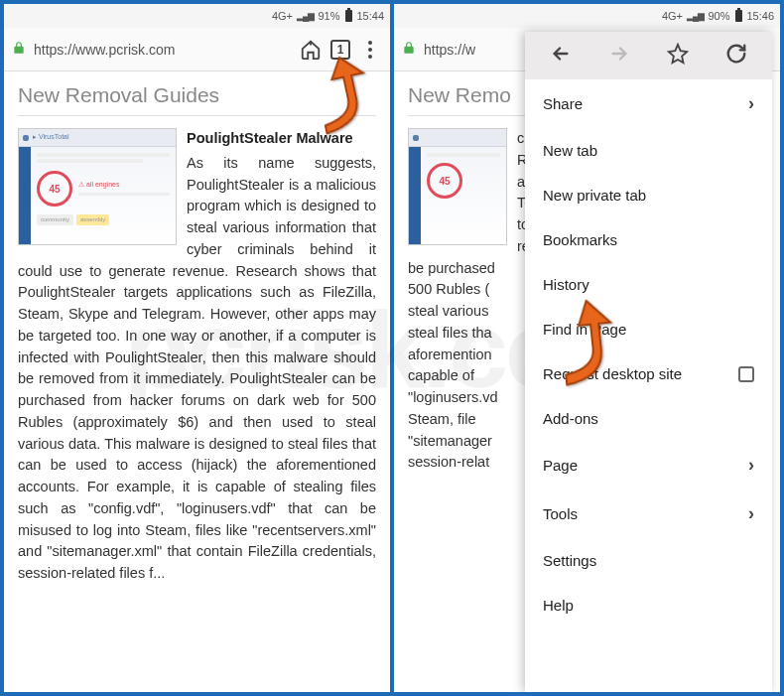 The width and height of the screenshot is (784, 696). Describe the element at coordinates (571, 419) in the screenshot. I see `menu-item-label: Add-ons` at that location.